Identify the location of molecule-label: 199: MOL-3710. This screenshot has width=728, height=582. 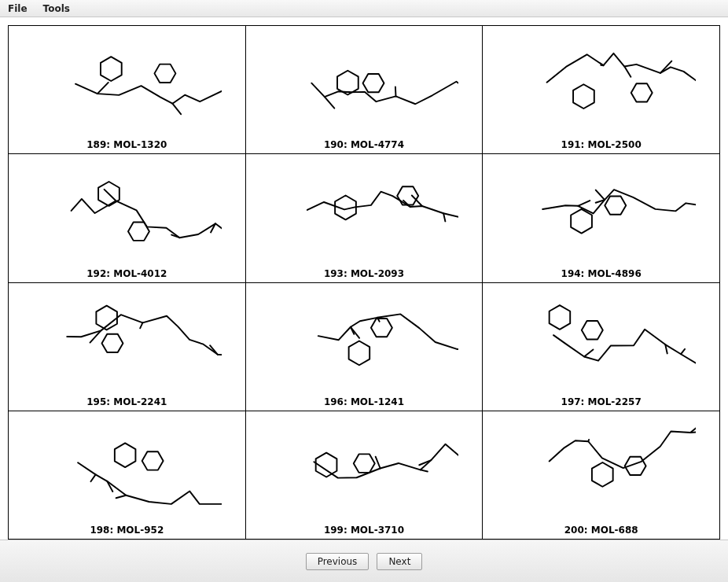
(364, 530).